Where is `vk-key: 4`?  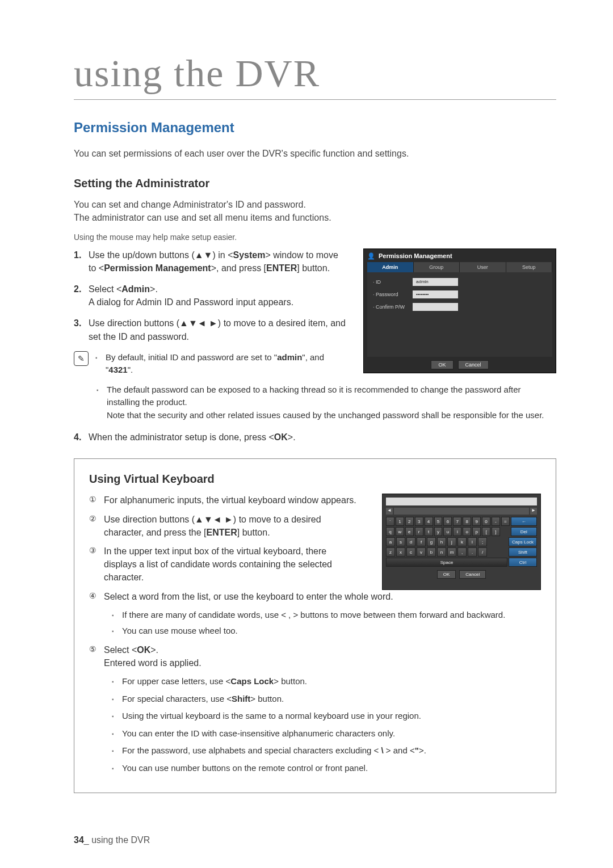 vk-key: 4 is located at coordinates (429, 521).